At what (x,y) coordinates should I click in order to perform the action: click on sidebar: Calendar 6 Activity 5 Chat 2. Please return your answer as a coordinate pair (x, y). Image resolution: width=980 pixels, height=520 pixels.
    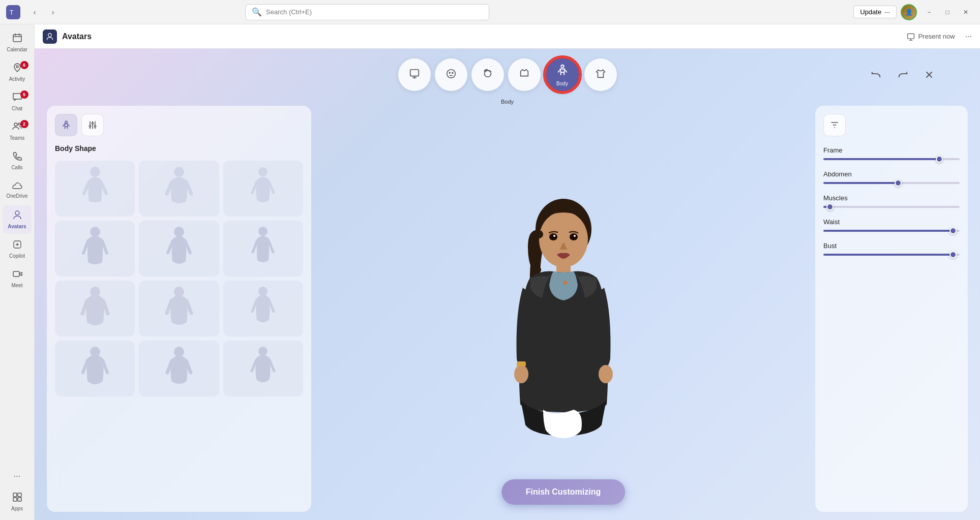
    Looking at the image, I should click on (17, 272).